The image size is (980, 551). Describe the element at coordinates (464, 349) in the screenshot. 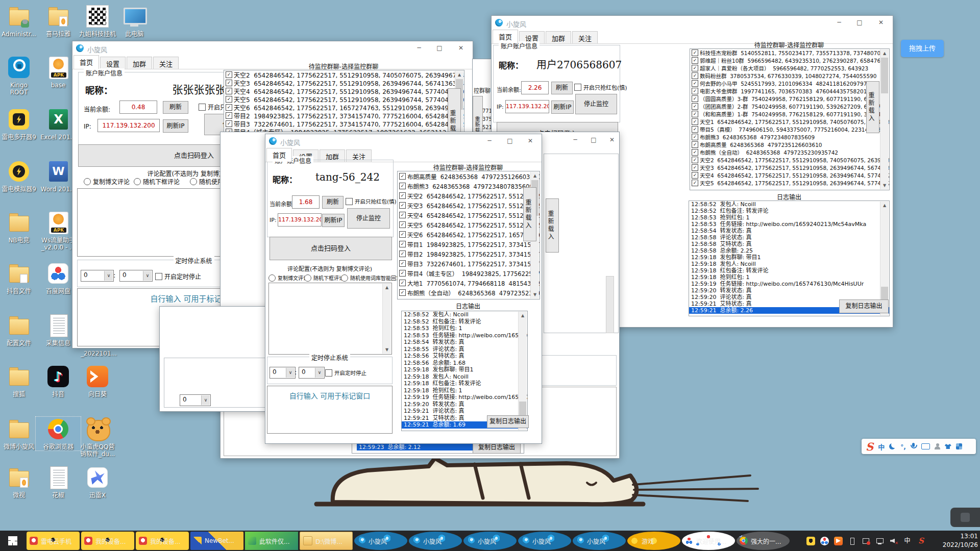

I see `log-row: 12:58:55 评论状态: 真` at that location.